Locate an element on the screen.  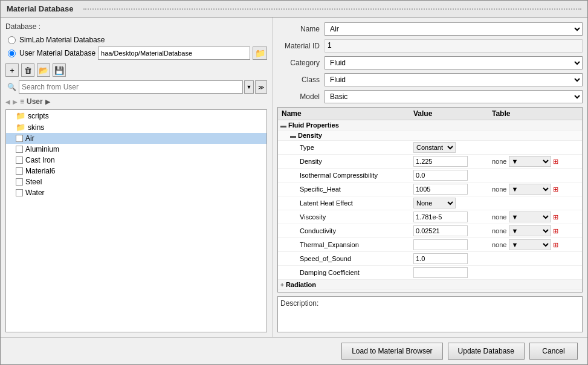
tree-nav-fwd-arrow: ▶ is located at coordinates (15, 102).